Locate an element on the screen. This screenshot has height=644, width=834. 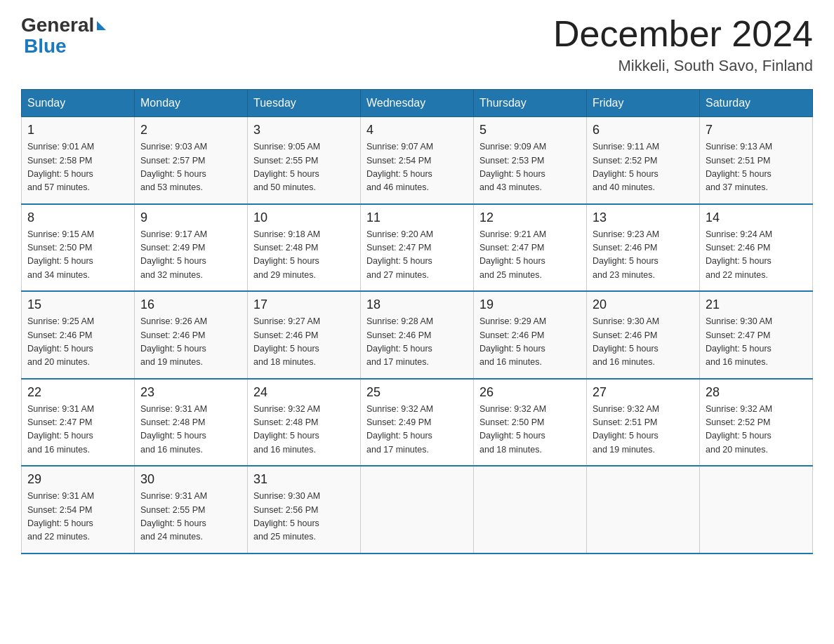
day-number: 19 is located at coordinates (530, 304).